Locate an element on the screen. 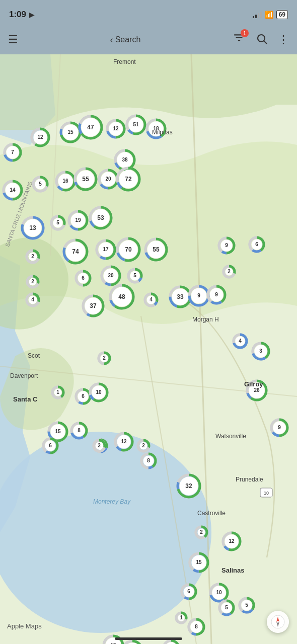  cluster-label: 14 is located at coordinates (12, 190).